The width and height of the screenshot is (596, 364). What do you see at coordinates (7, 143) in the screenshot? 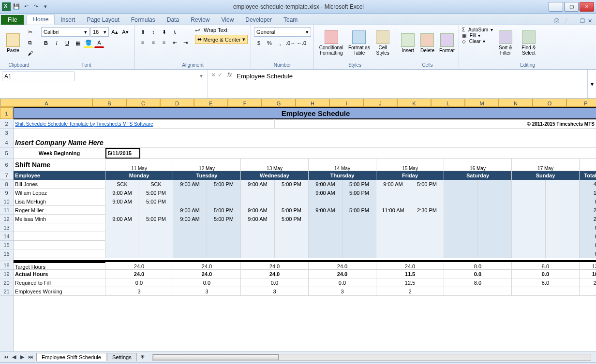
I see `row-header: 4` at bounding box center [7, 143].